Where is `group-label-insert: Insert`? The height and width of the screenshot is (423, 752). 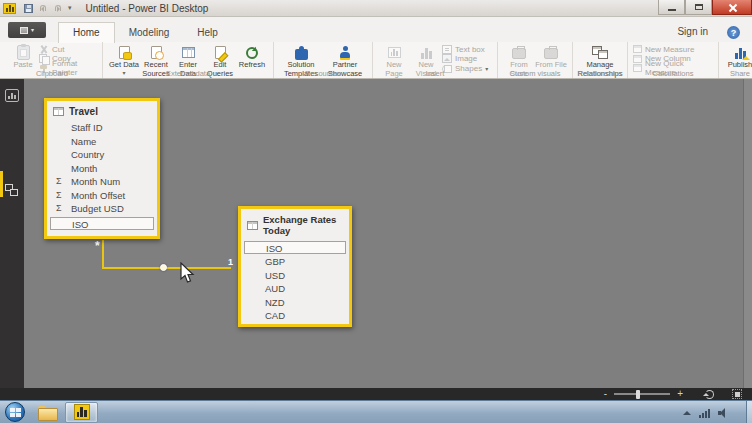 group-label-insert: Insert is located at coordinates (435, 74).